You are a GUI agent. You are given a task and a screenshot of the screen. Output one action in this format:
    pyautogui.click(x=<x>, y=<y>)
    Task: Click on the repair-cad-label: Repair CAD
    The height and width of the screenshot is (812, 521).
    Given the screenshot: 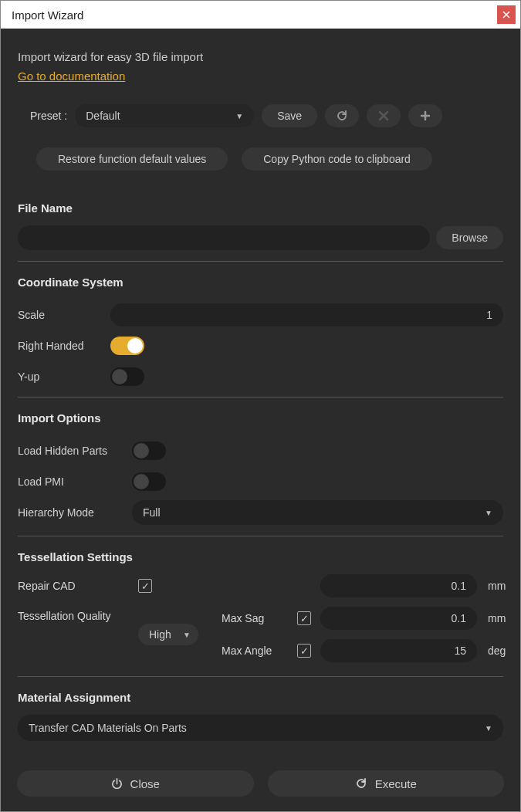 What is the action you would take?
    pyautogui.click(x=75, y=586)
    